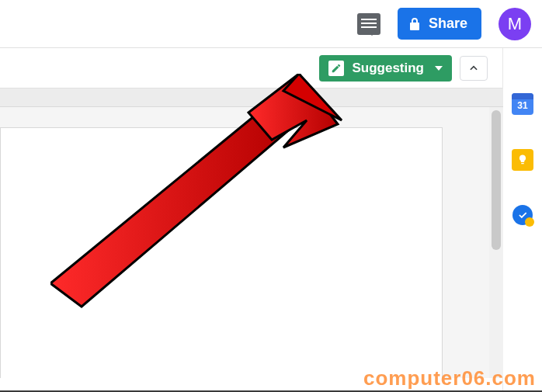  I want to click on chevron-down-icon, so click(439, 68).